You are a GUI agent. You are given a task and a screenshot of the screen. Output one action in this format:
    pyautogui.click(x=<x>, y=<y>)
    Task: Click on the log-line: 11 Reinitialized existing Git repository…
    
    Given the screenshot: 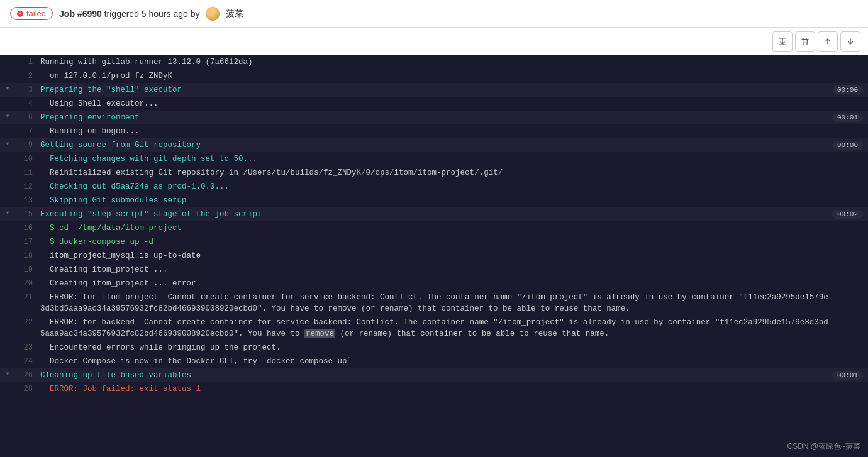 What is the action you would take?
    pyautogui.click(x=434, y=173)
    